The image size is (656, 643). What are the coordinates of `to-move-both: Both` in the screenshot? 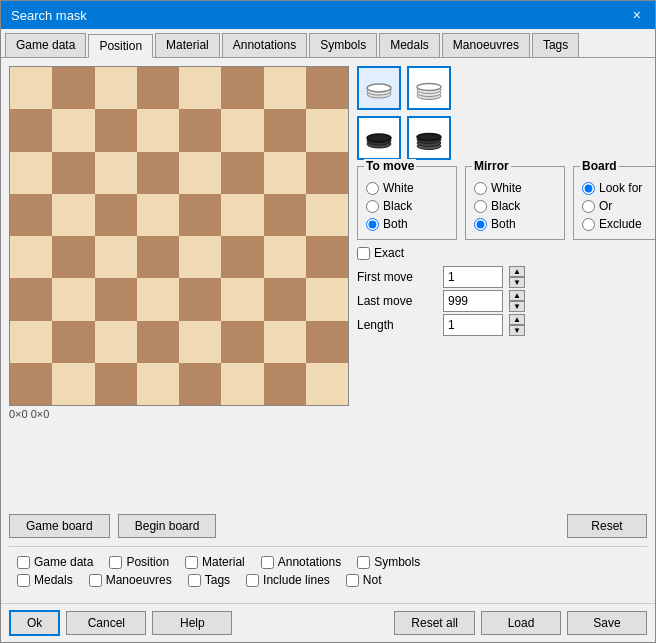 It's located at (407, 224).